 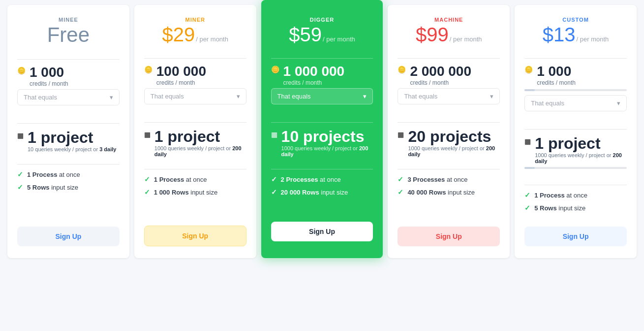 What do you see at coordinates (178, 34) in the screenshot?
I see `plan-price: $29` at bounding box center [178, 34].